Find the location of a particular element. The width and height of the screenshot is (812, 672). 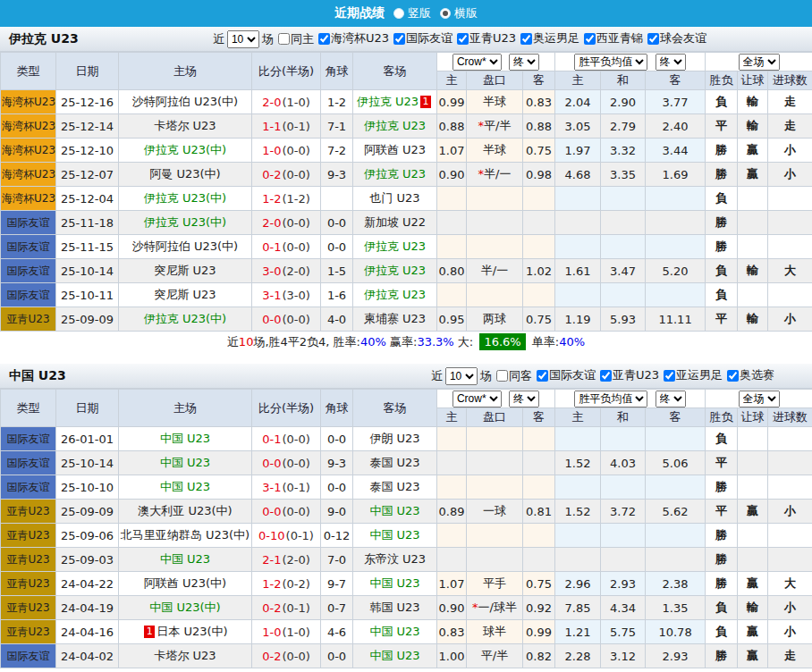

competition-filter: 亚青U23 is located at coordinates (486, 38).